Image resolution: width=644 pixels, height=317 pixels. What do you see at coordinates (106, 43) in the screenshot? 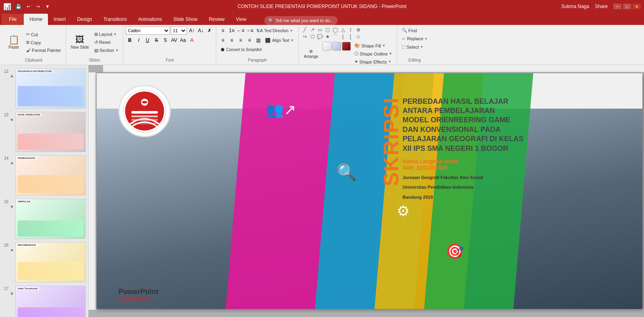
I see `reset-button: ↺ Reset` at bounding box center [106, 43].